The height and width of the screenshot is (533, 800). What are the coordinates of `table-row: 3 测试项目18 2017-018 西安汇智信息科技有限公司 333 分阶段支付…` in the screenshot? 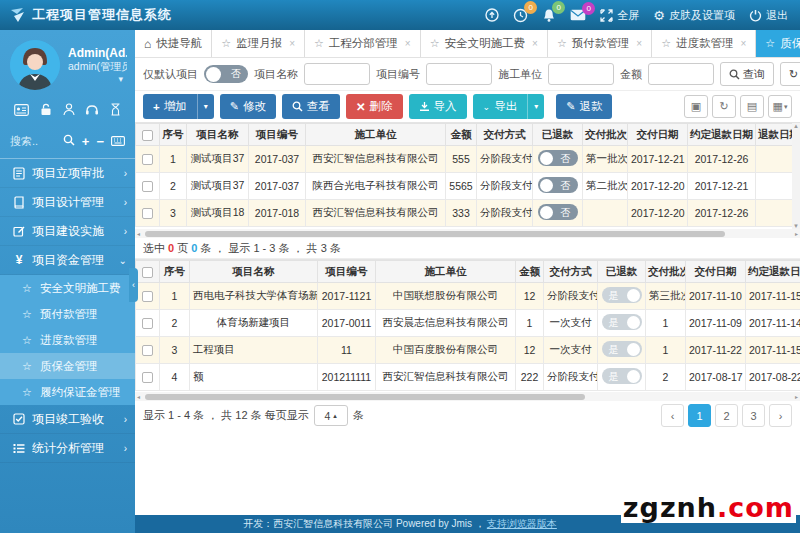 It's located at (468, 214).